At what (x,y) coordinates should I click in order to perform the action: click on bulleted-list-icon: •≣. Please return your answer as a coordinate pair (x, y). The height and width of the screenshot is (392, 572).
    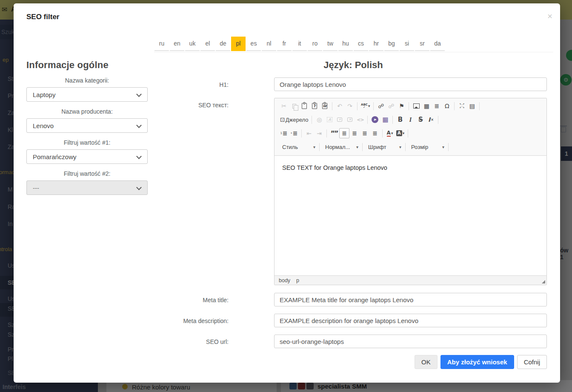
    Looking at the image, I should click on (294, 133).